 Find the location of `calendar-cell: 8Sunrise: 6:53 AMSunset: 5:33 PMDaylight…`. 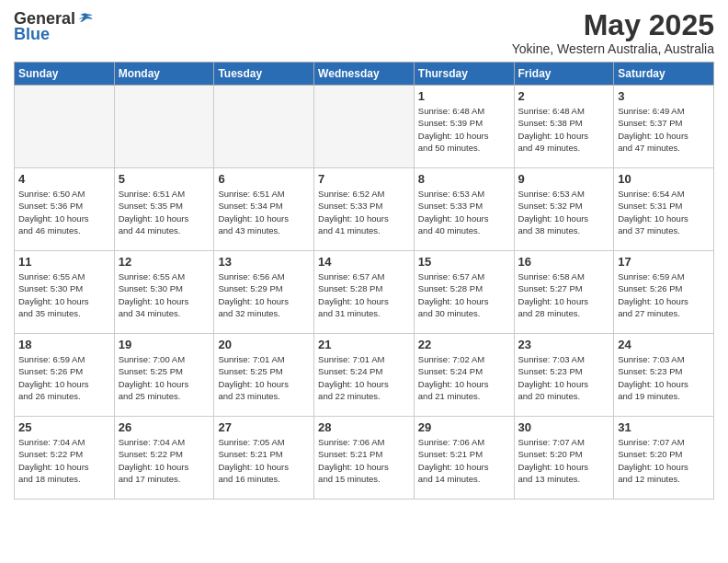

calendar-cell: 8Sunrise: 6:53 AMSunset: 5:33 PMDaylight… is located at coordinates (463, 210).